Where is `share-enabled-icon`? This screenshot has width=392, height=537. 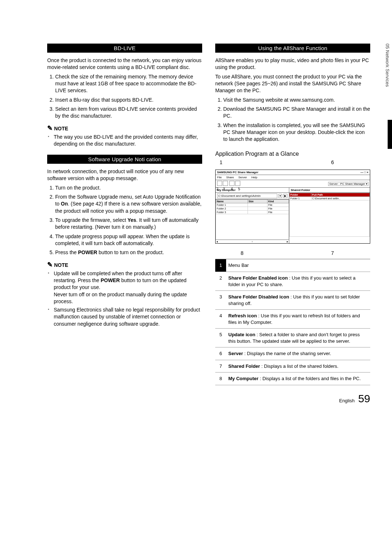 share-enabled-icon is located at coordinates (220, 183).